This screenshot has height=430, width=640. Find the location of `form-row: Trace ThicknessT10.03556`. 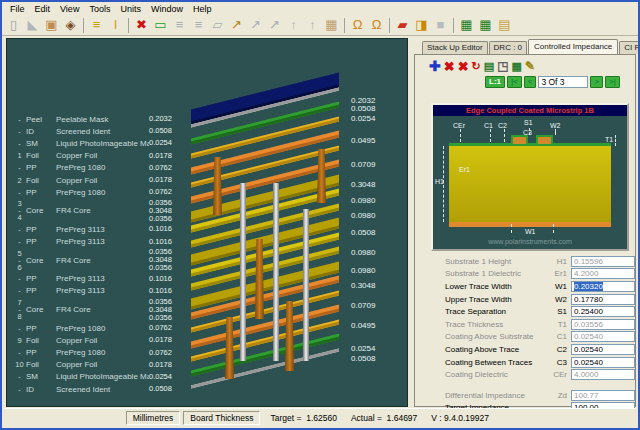

form-row: Trace ThicknessT10.03556 is located at coordinates (525, 324).